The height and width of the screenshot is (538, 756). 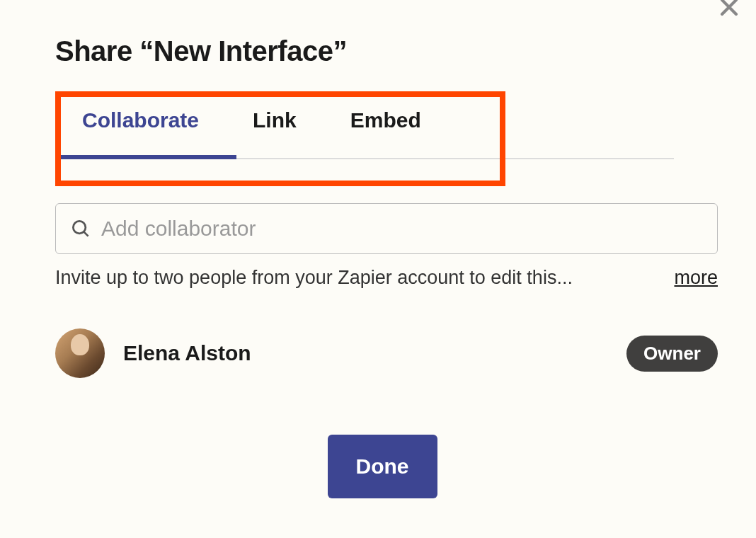 What do you see at coordinates (696, 277) in the screenshot?
I see `more-link: more` at bounding box center [696, 277].